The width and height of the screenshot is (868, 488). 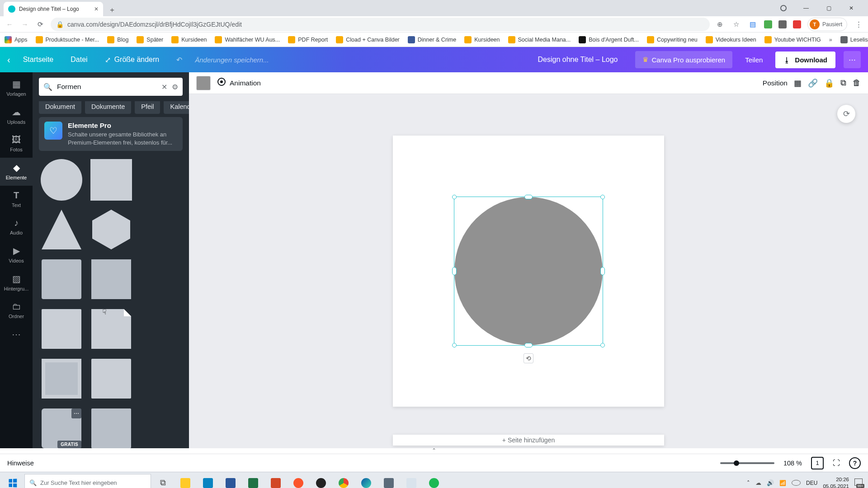 What do you see at coordinates (68, 40) in the screenshot?
I see `bookmark-item: Produktsuche - Mer...` at bounding box center [68, 40].